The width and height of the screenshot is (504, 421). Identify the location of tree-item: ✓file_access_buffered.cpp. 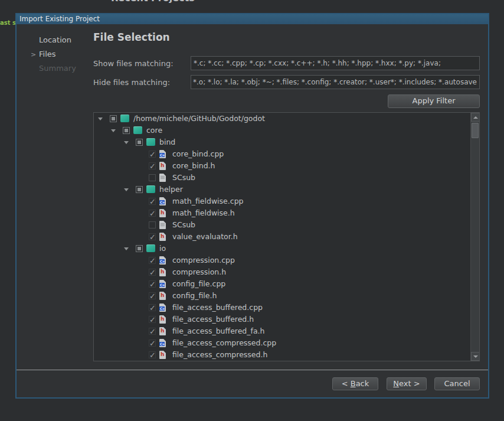
(287, 308).